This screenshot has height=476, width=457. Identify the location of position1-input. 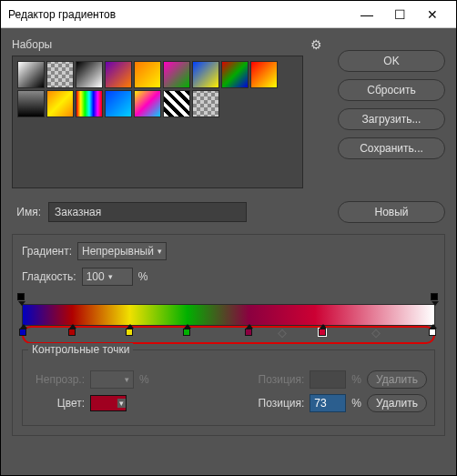
(328, 380).